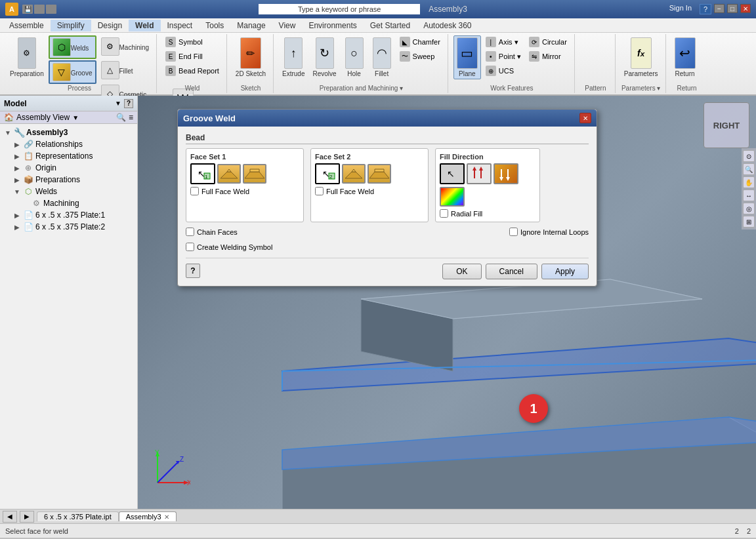  I want to click on expand-representations: ▶, so click(17, 156).